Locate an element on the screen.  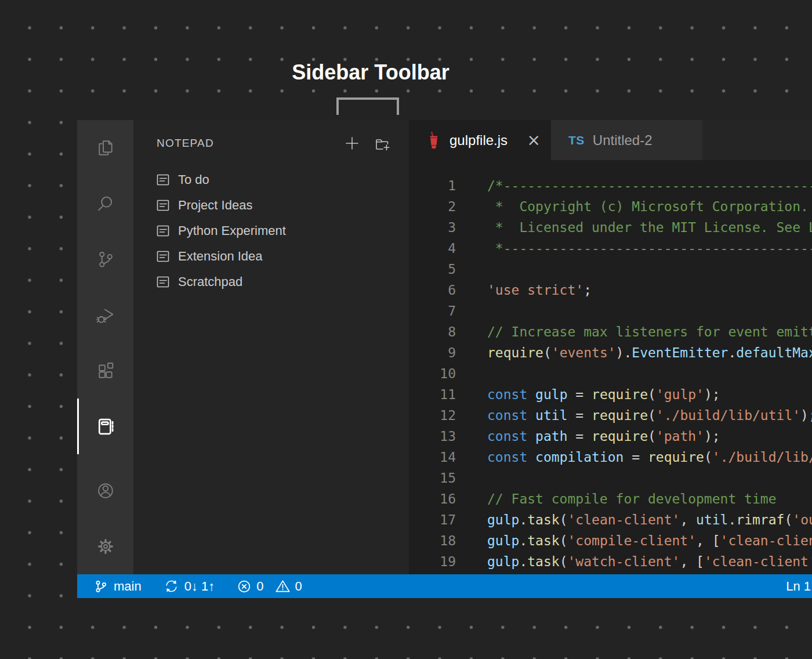
code-text: const compilation = require('./build/lib… is located at coordinates (650, 457).